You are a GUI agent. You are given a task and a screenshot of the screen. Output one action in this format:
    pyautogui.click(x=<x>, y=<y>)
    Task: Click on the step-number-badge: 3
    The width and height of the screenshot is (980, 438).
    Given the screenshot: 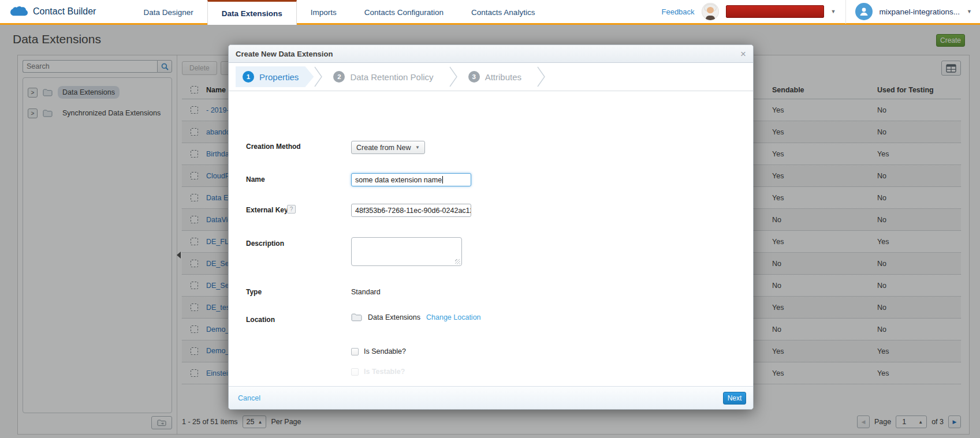 What is the action you would take?
    pyautogui.click(x=474, y=77)
    